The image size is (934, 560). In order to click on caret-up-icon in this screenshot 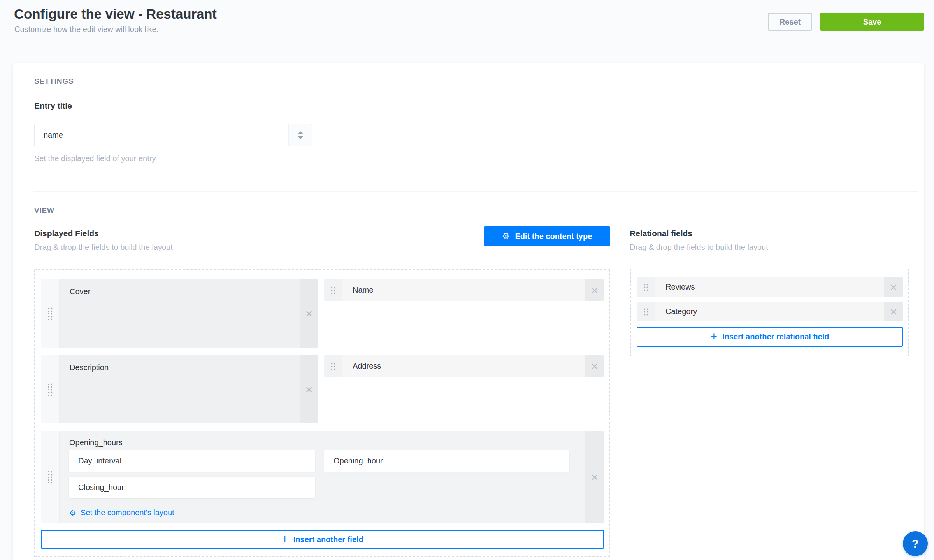, I will do `click(300, 133)`.